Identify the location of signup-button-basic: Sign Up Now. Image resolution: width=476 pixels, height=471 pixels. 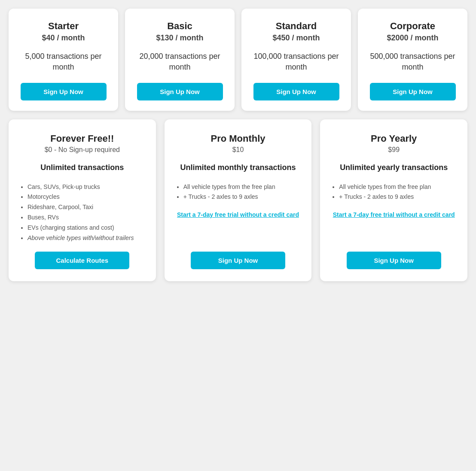
(180, 92).